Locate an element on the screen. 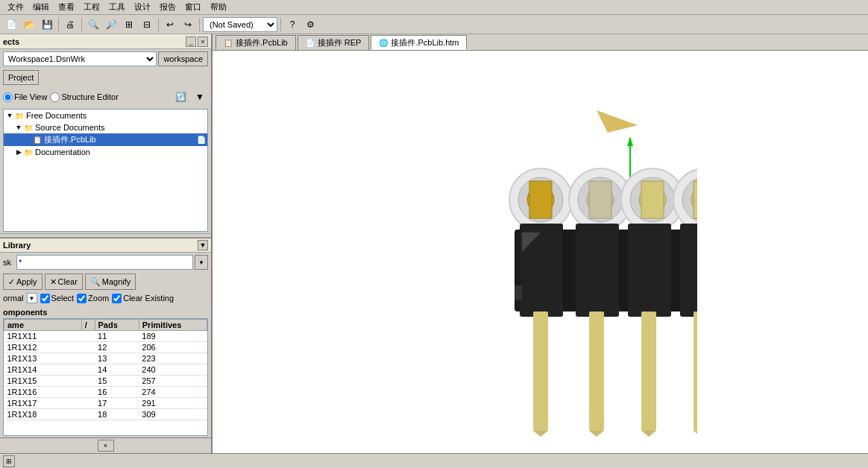 The width and height of the screenshot is (868, 468). col-header-name: ame is located at coordinates (43, 325).